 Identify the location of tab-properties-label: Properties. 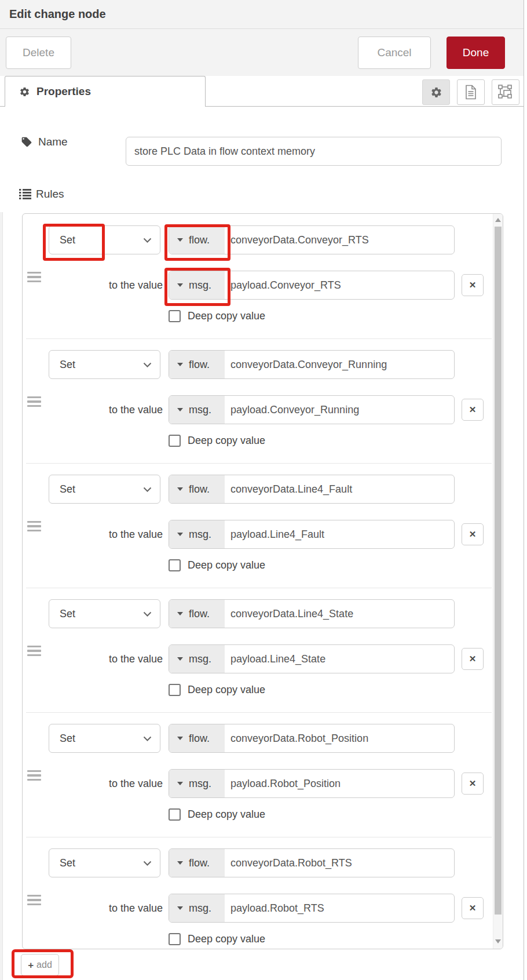
(64, 92).